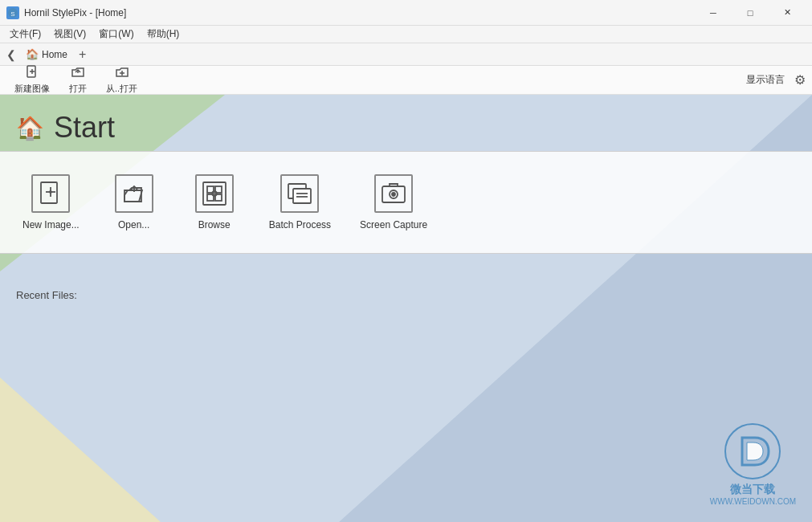 This screenshot has height=522, width=812. What do you see at coordinates (78, 88) in the screenshot?
I see `open-label: 打开` at bounding box center [78, 88].